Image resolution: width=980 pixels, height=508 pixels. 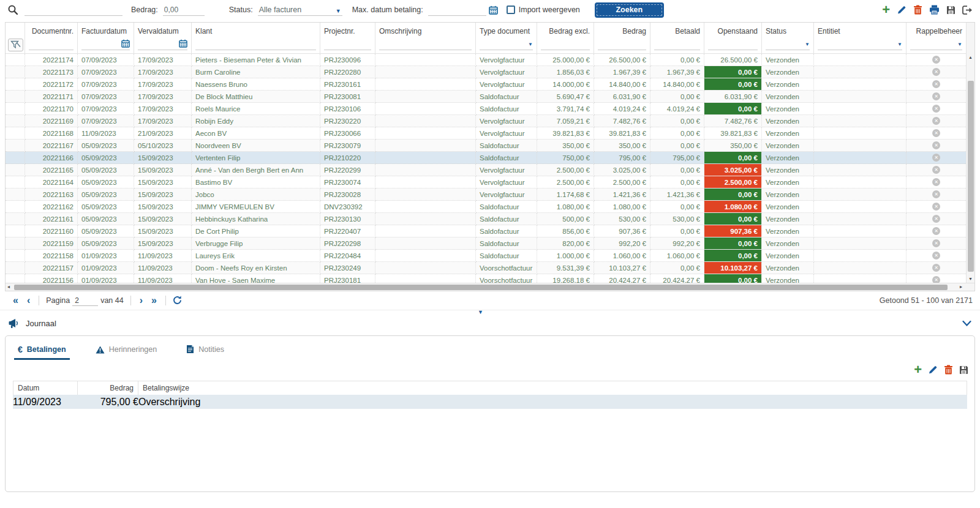 I want to click on search-input, so click(x=74, y=9).